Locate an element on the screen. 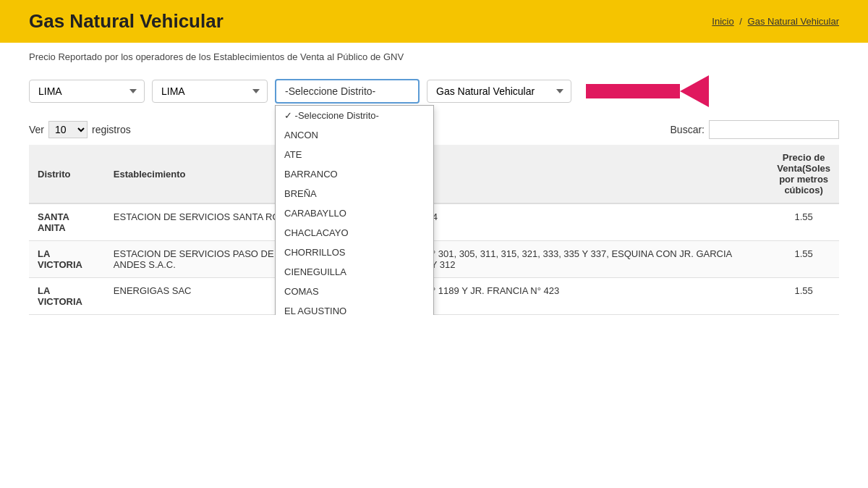 The height and width of the screenshot is (488, 868). dropdown-item-ANCON: ANCON is located at coordinates (354, 135).